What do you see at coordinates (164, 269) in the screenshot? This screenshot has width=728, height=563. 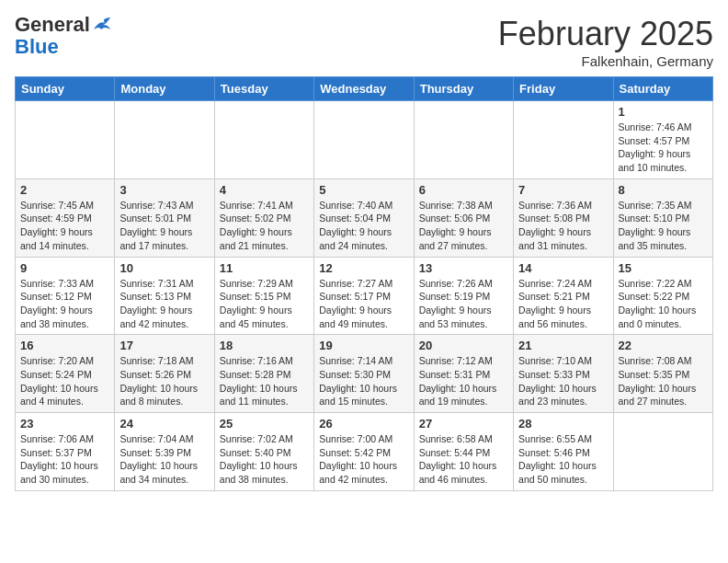 I see `day-number: 10` at bounding box center [164, 269].